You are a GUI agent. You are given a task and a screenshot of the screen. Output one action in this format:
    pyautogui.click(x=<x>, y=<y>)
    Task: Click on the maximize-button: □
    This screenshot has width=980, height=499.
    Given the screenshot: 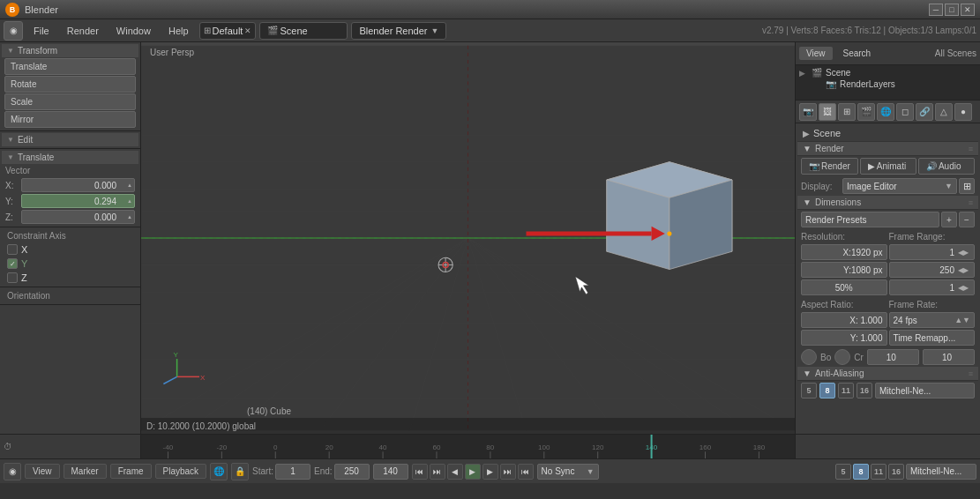 What is the action you would take?
    pyautogui.click(x=952, y=10)
    